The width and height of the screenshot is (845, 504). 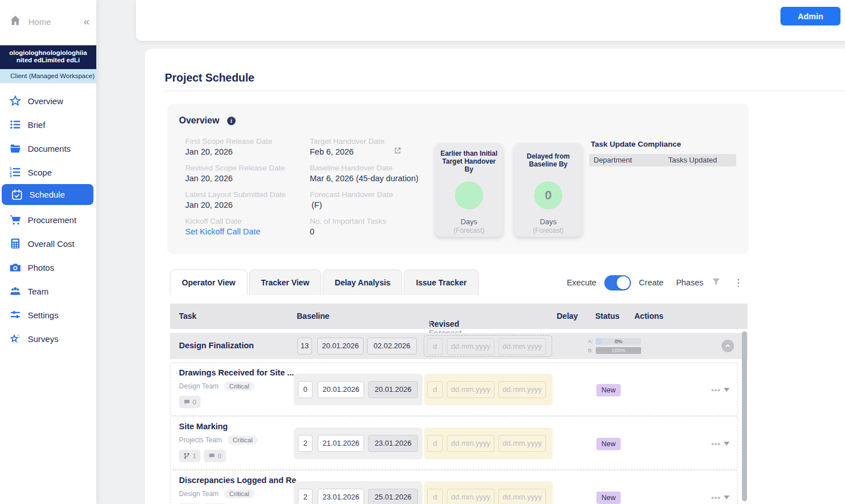 What do you see at coordinates (246, 200) in the screenshot?
I see `field-latest-layout-submitted: Latest Layout Submitted Date Jan 20, 202…` at bounding box center [246, 200].